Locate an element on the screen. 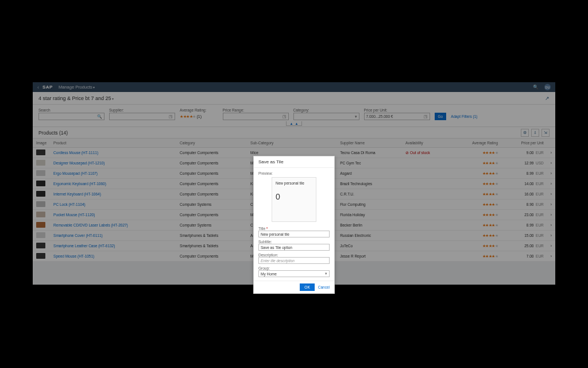 This screenshot has width=588, height=368. tile-preview-title: New personal tile is located at coordinates (294, 183).